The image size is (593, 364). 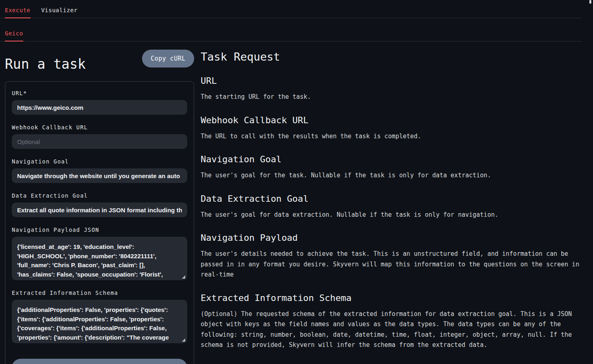 I want to click on navigation-payload-textarea: {'licensed_at_age': 19, 'education_level…, so click(x=99, y=259).